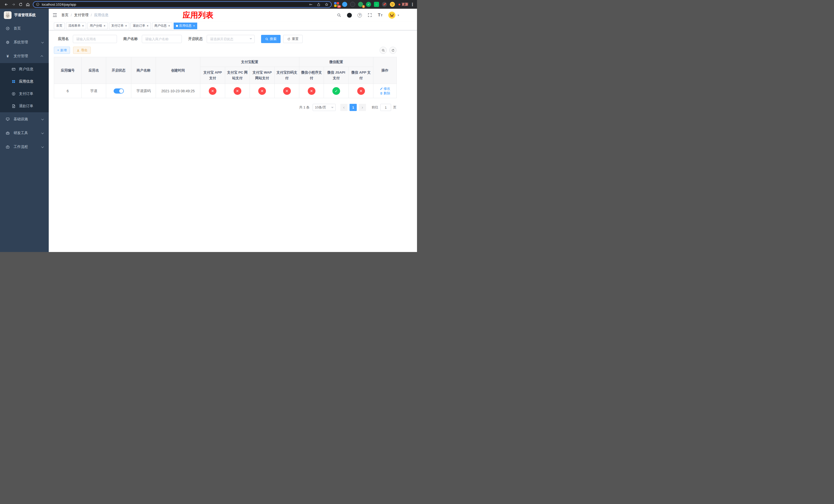  I want to click on home-button, so click(28, 4).